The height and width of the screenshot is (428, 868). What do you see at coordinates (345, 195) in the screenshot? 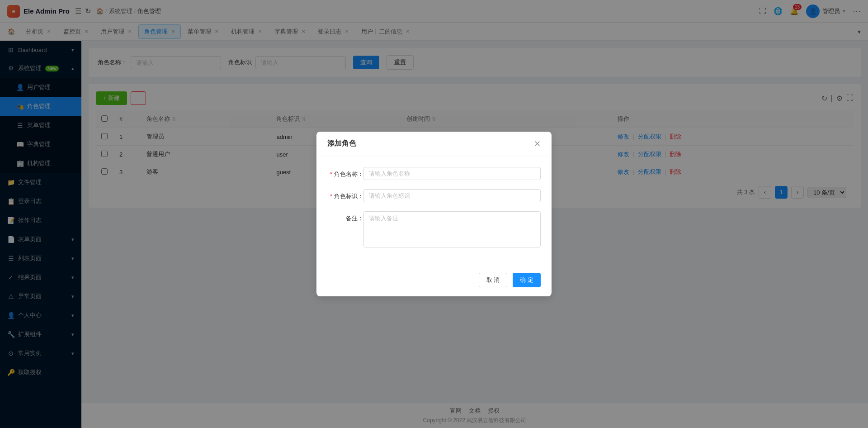
I see `form-label-role-id: 角色标识：` at bounding box center [345, 195].